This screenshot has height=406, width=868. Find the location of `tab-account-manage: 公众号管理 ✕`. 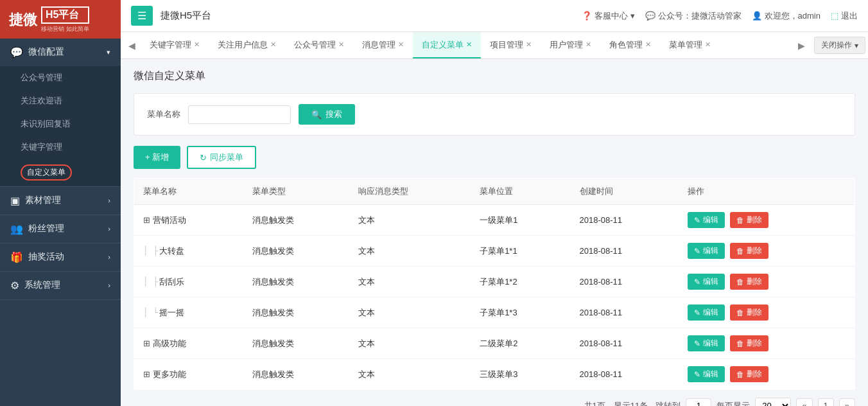

tab-account-manage: 公众号管理 ✕ is located at coordinates (319, 45).